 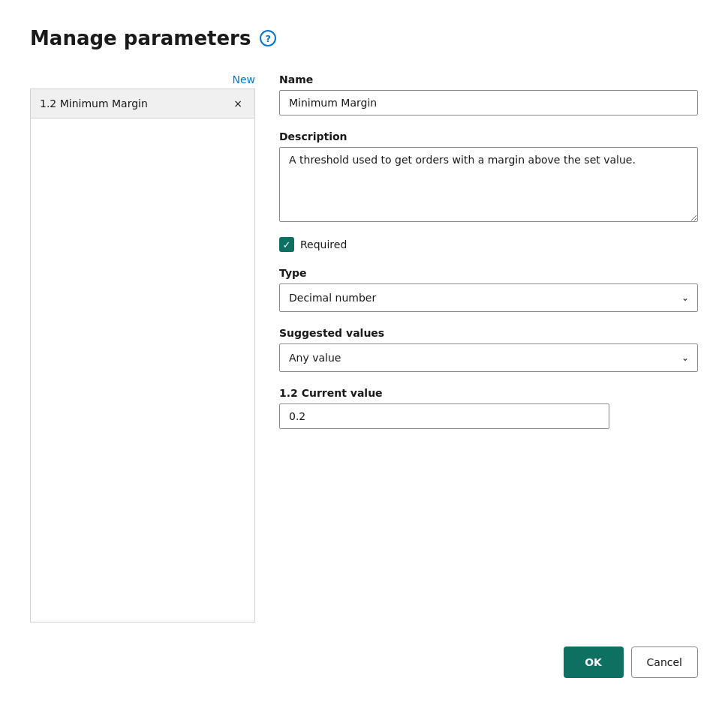 I want to click on name-input, so click(x=489, y=103).